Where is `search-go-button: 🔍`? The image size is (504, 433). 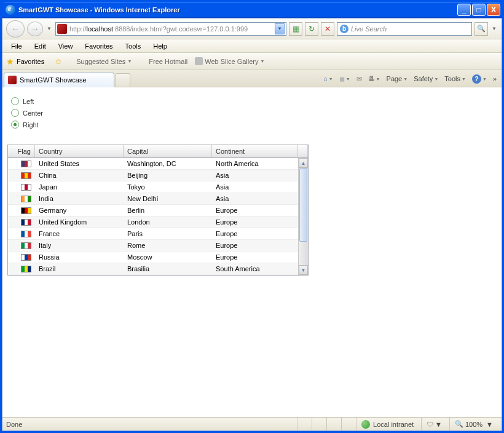
search-go-button: 🔍 is located at coordinates (481, 29).